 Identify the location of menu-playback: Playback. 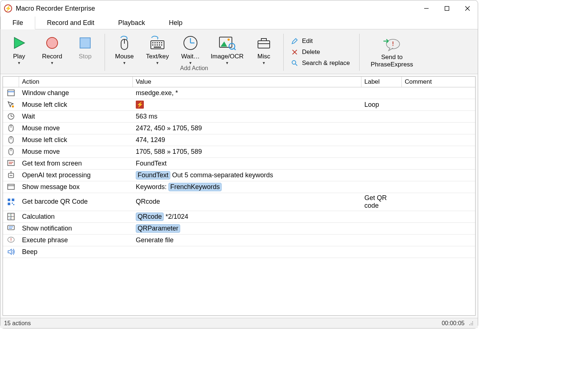
(132, 23).